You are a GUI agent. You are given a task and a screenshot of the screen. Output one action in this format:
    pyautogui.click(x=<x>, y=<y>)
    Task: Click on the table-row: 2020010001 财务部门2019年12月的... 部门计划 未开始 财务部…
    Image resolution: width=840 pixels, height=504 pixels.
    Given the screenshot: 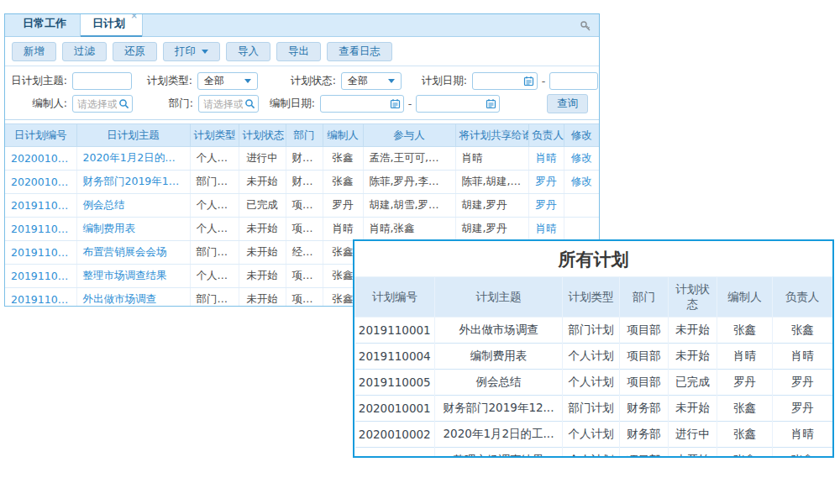 What is the action you would take?
    pyautogui.click(x=302, y=182)
    